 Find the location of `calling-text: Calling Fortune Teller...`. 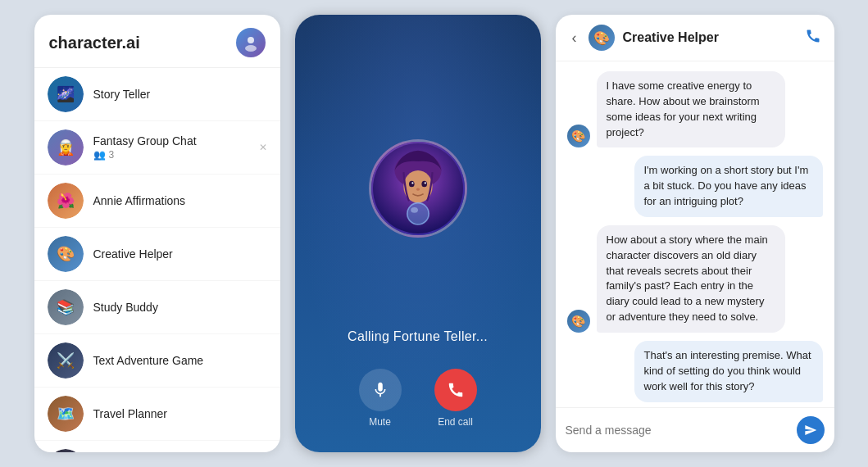

calling-text: Calling Fortune Teller... is located at coordinates (418, 337).